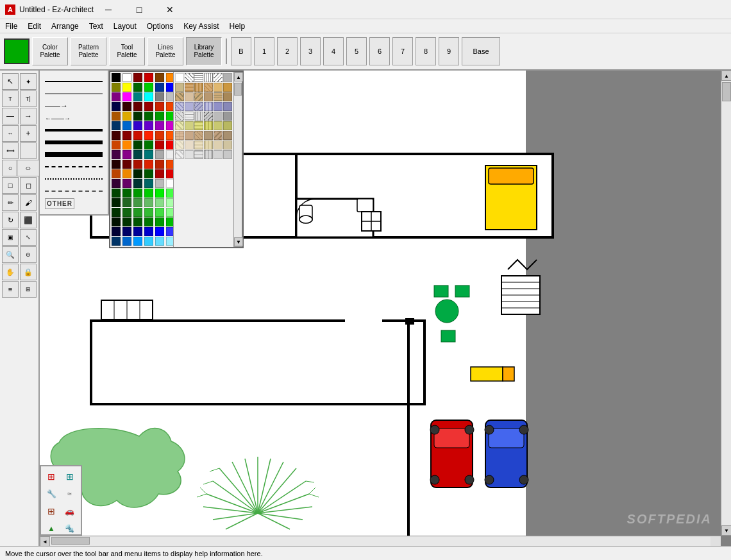 The width and height of the screenshot is (731, 560). I want to click on lib-item-grid-red: ⊞, so click(51, 477).